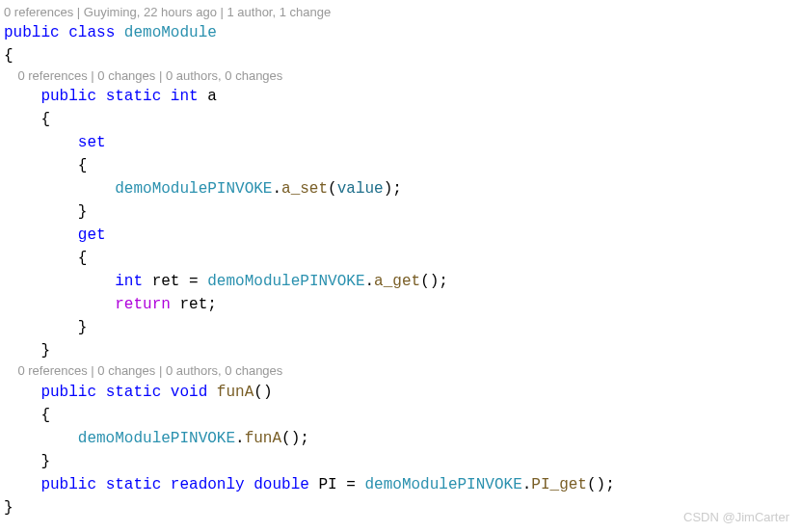  Describe the element at coordinates (397, 281) in the screenshot. I see `method-name: a_get` at that location.